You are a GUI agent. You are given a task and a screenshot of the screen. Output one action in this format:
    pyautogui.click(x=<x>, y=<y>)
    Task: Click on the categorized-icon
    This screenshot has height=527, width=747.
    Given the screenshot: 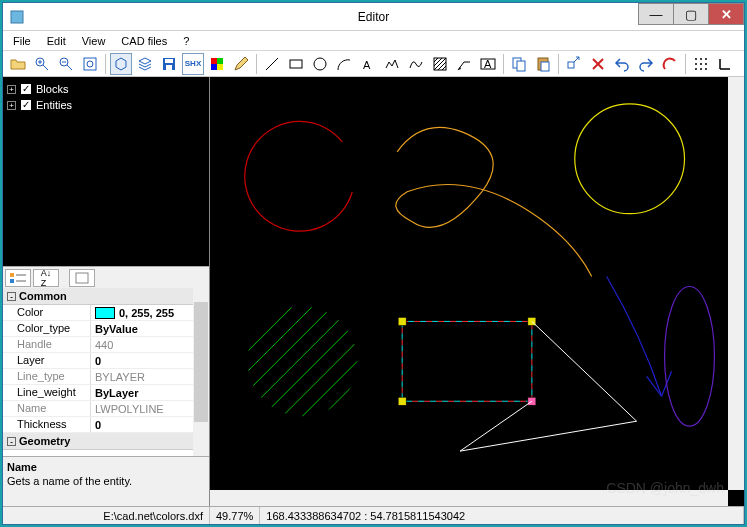 What is the action you would take?
    pyautogui.click(x=18, y=278)
    